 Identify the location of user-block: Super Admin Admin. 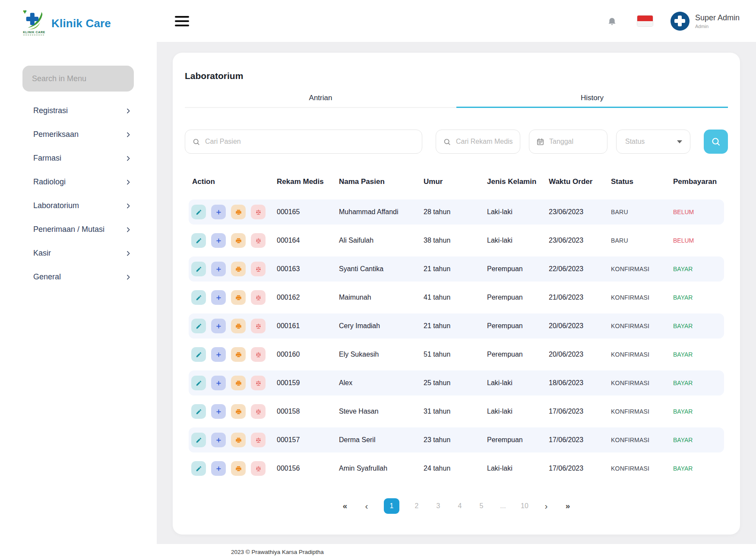
(718, 21).